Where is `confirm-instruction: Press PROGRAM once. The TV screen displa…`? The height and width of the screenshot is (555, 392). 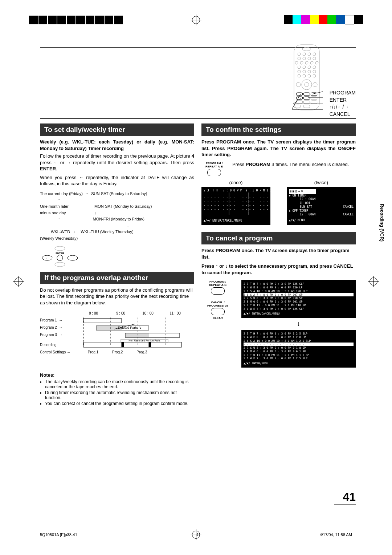 confirm-instruction: Press PROGRAM once. The TV screen displa… is located at coordinates (279, 148).